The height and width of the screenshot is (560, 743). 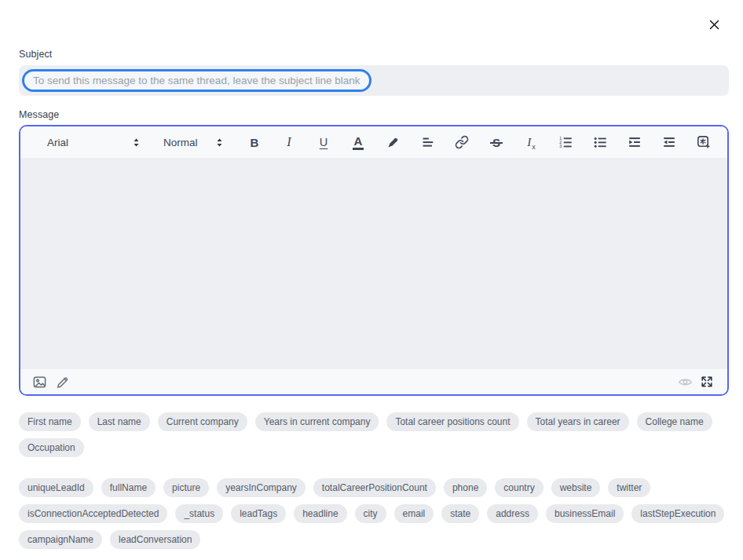 I want to click on subject-label: Subject, so click(x=374, y=54).